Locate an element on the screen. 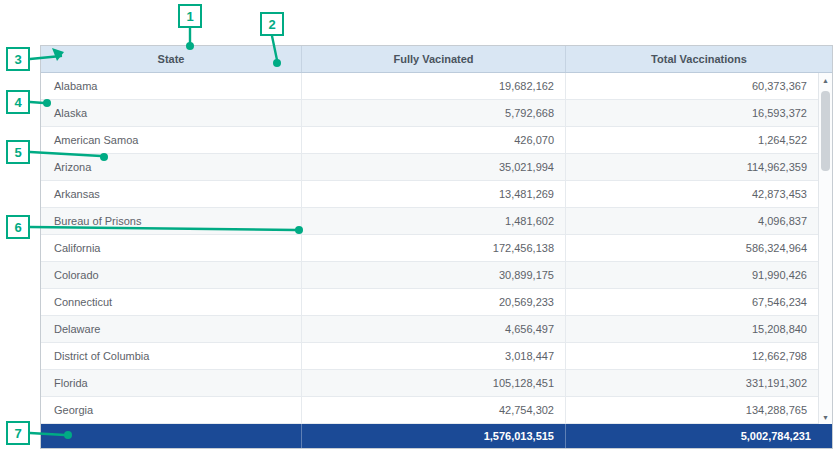 This screenshot has height=453, width=833. state-cell: Connecticut is located at coordinates (171, 302).